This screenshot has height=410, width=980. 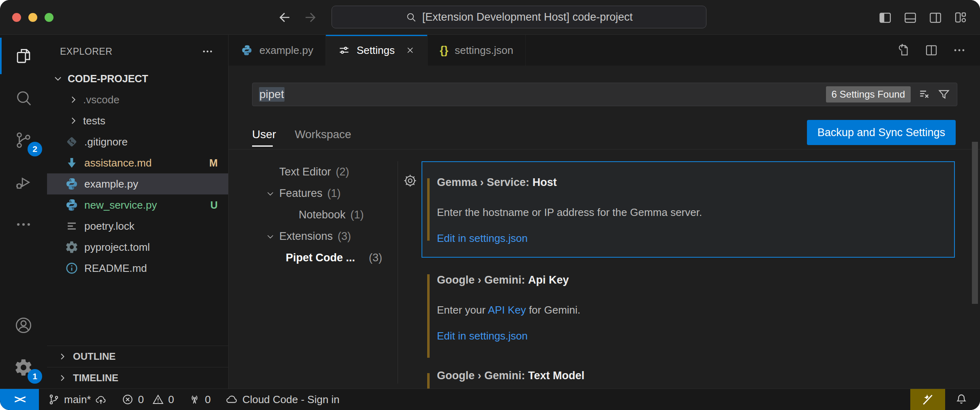 I want to click on toggle-panel-icon, so click(x=910, y=17).